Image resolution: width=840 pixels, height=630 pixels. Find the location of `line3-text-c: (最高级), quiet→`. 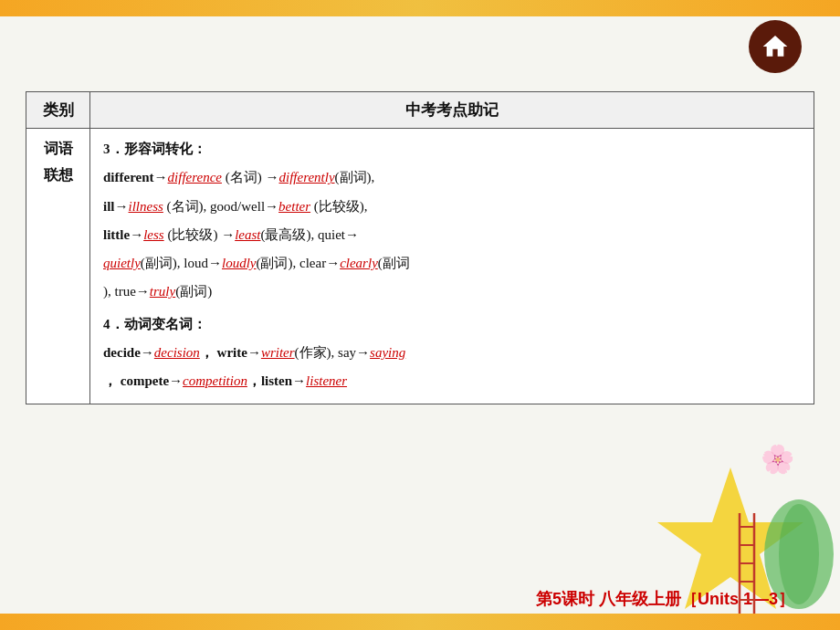

line3-text-c: (最高级), quiet→ is located at coordinates (310, 235).